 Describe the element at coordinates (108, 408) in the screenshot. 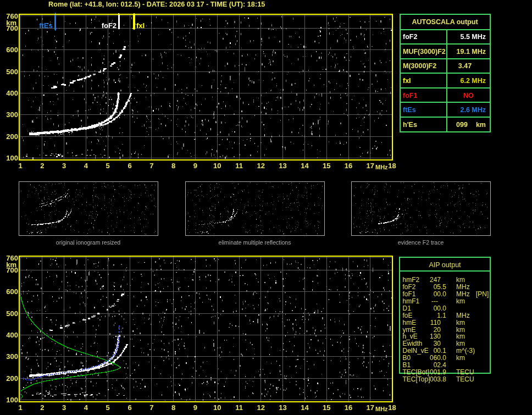

I see `svg-text: 5` at that location.